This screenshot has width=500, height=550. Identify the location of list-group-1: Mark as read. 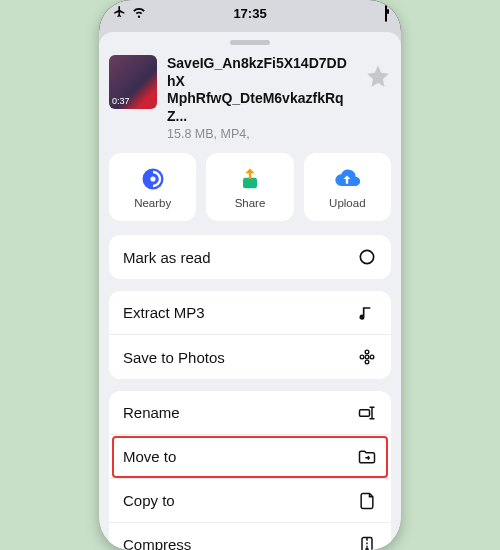
(250, 257).